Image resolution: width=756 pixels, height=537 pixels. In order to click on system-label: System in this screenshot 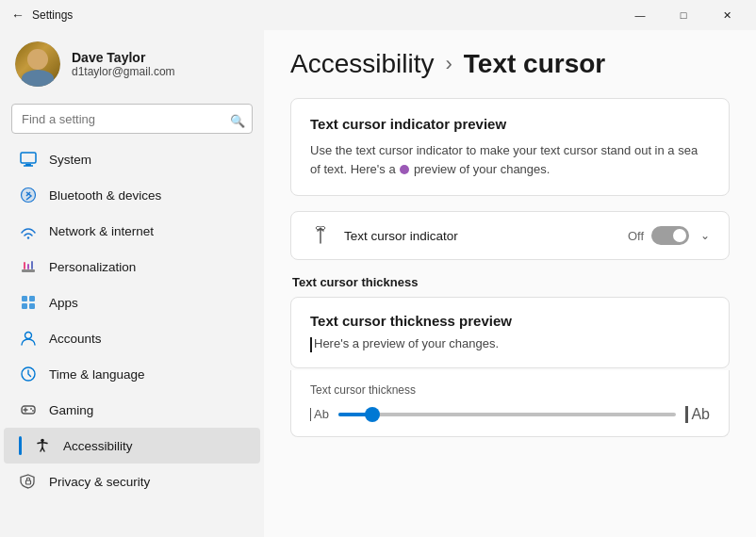, I will do `click(70, 160)`.